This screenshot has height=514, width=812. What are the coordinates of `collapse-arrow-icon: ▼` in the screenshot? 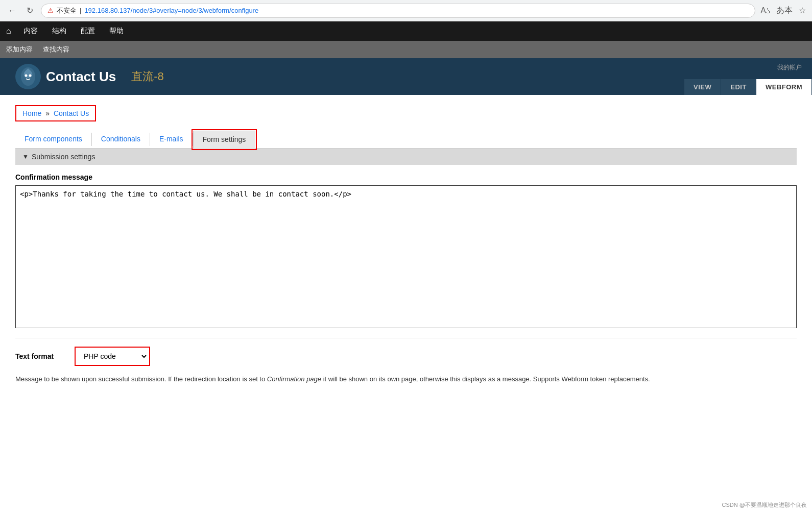 It's located at (26, 157).